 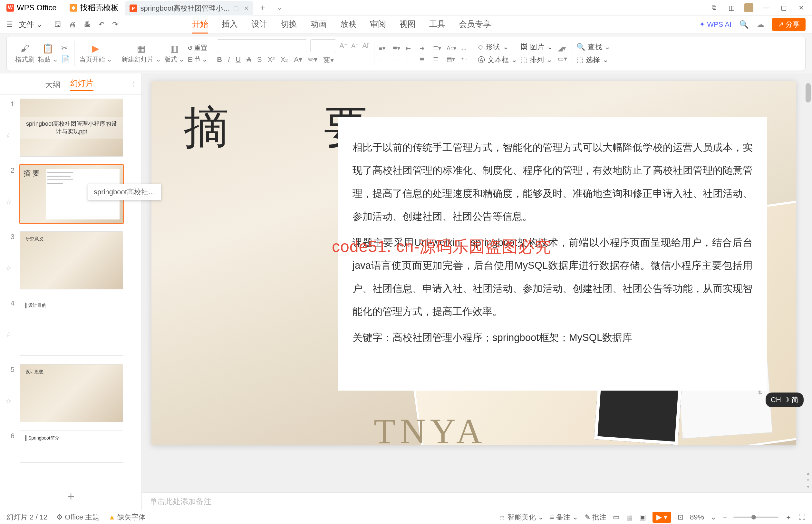 What do you see at coordinates (142, 54) in the screenshot?
I see `new-slide-button: ▦新建幻灯片 ⌄` at bounding box center [142, 54].